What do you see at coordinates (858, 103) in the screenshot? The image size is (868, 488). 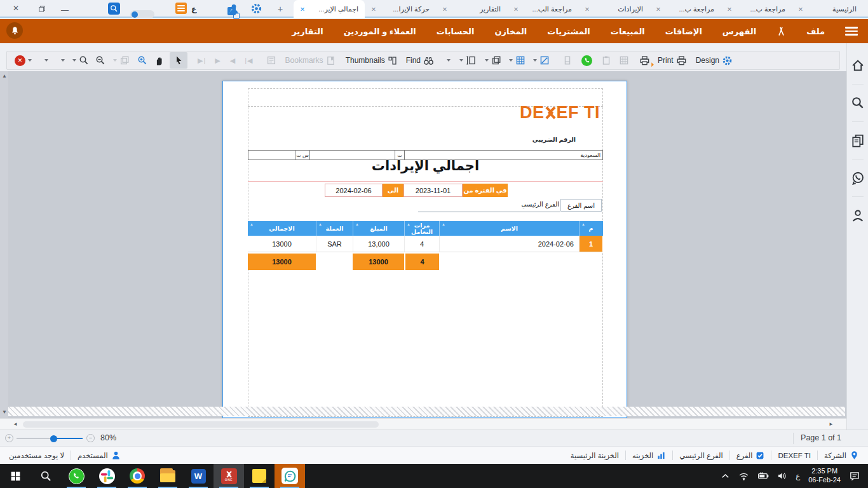 I see `search-icon` at bounding box center [858, 103].